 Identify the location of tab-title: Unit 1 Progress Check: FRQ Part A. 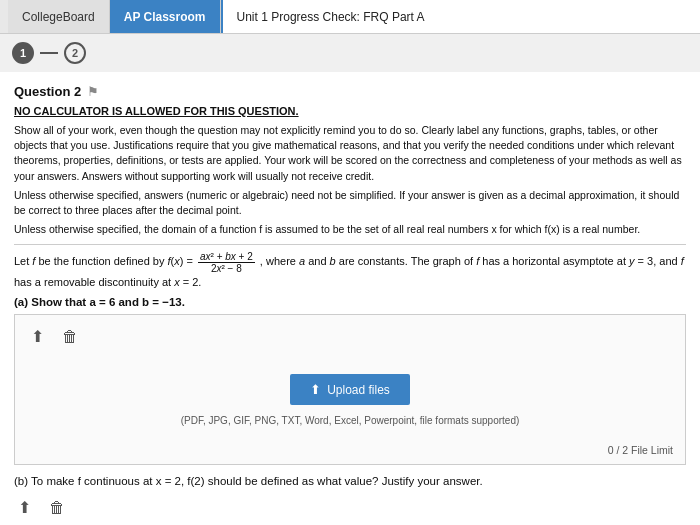
(460, 16).